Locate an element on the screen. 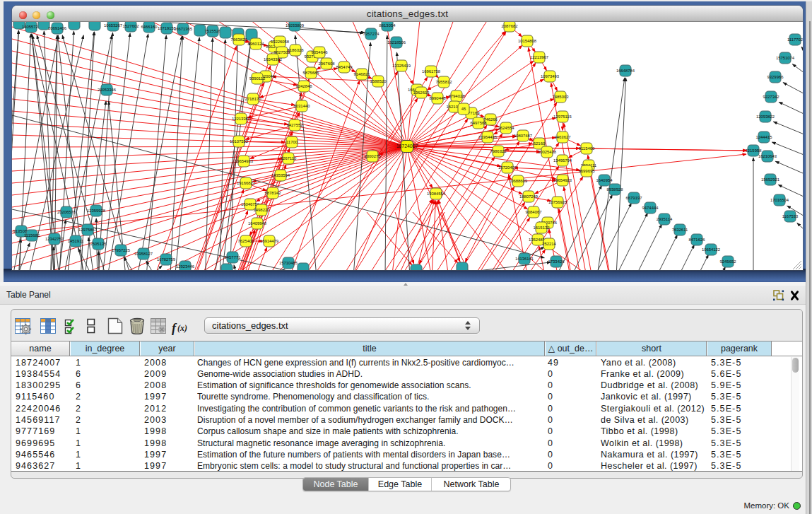 This screenshot has height=514, width=812. svg-text: 14353594 is located at coordinates (281, 175).